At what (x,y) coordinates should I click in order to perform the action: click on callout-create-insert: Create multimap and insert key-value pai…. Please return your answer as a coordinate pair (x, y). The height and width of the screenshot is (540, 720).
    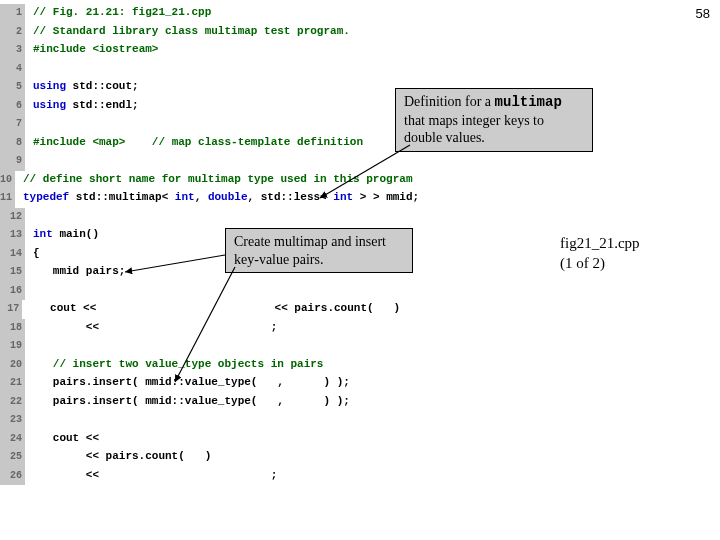
    Looking at the image, I should click on (319, 250).